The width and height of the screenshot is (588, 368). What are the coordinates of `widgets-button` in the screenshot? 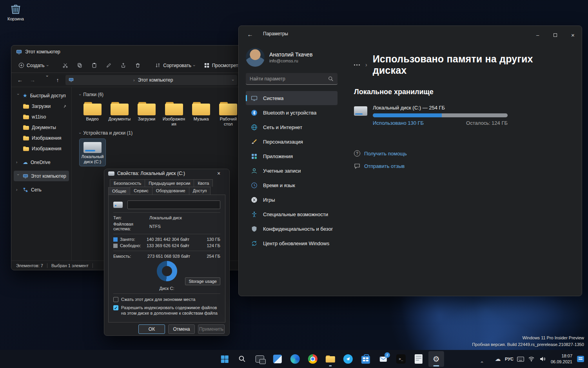 It's located at (278, 359).